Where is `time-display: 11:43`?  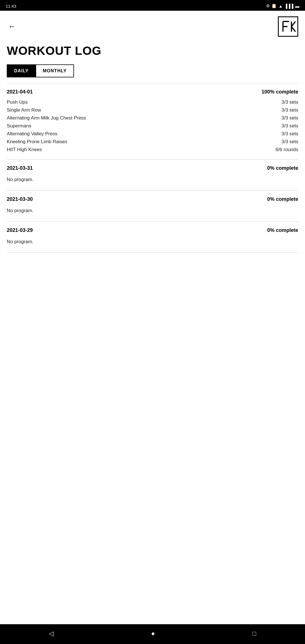 time-display: 11:43 is located at coordinates (11, 6).